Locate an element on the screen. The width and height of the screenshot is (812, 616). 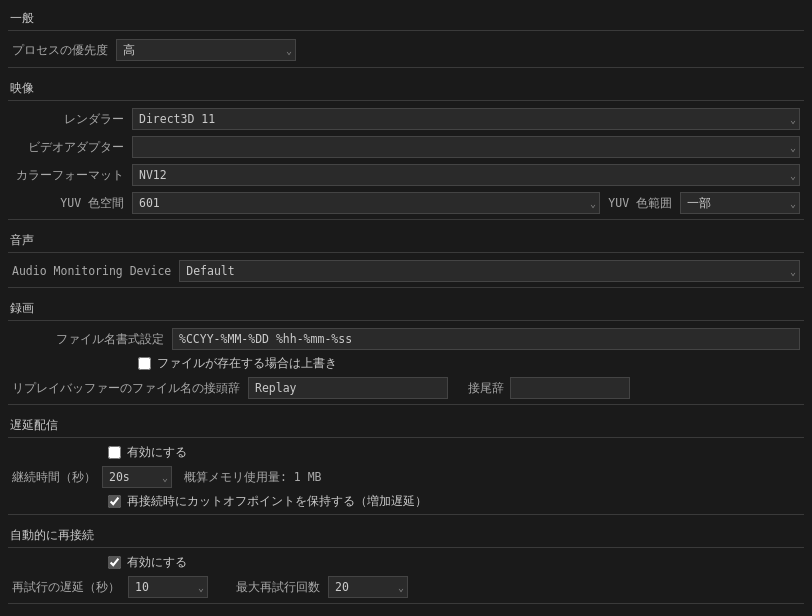
video-adapter-row: ビデオアダプター is located at coordinates (406, 147).